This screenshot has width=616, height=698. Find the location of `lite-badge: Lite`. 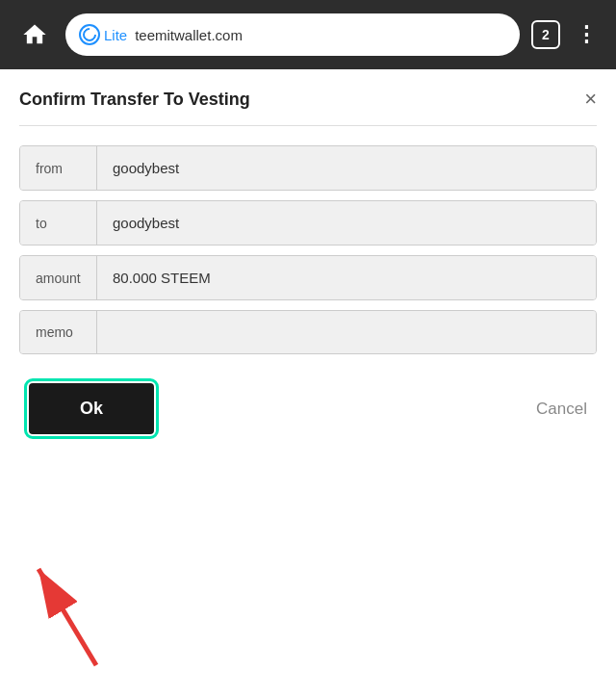

lite-badge: Lite is located at coordinates (103, 35).